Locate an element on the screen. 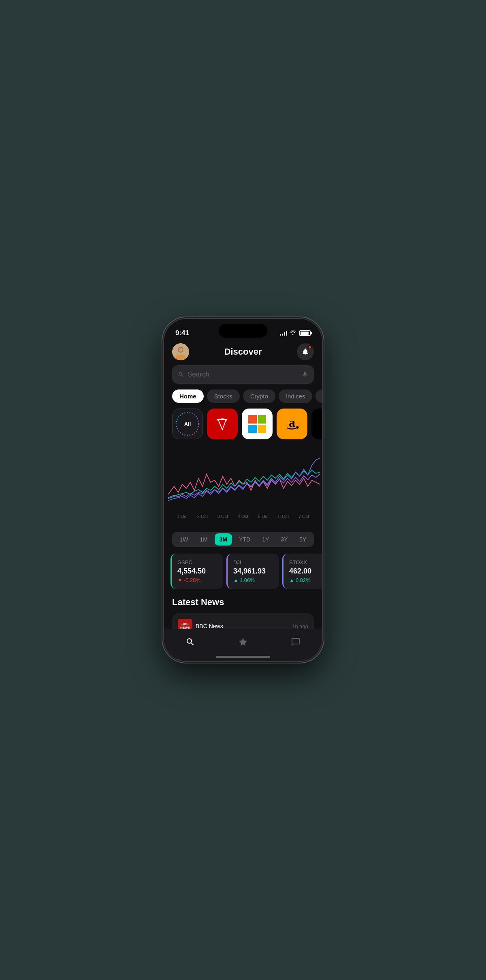 This screenshot has width=486, height=980. chart-label-2: 2 Oct is located at coordinates (202, 516).